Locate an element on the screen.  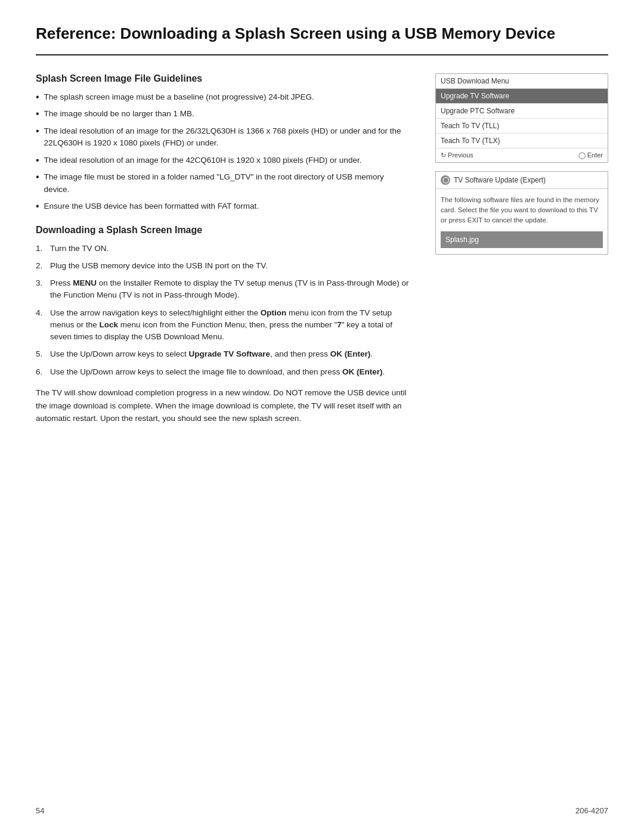
sidebar-content: USB Download Menu Upgrade TV Software Up… is located at coordinates (522, 252).